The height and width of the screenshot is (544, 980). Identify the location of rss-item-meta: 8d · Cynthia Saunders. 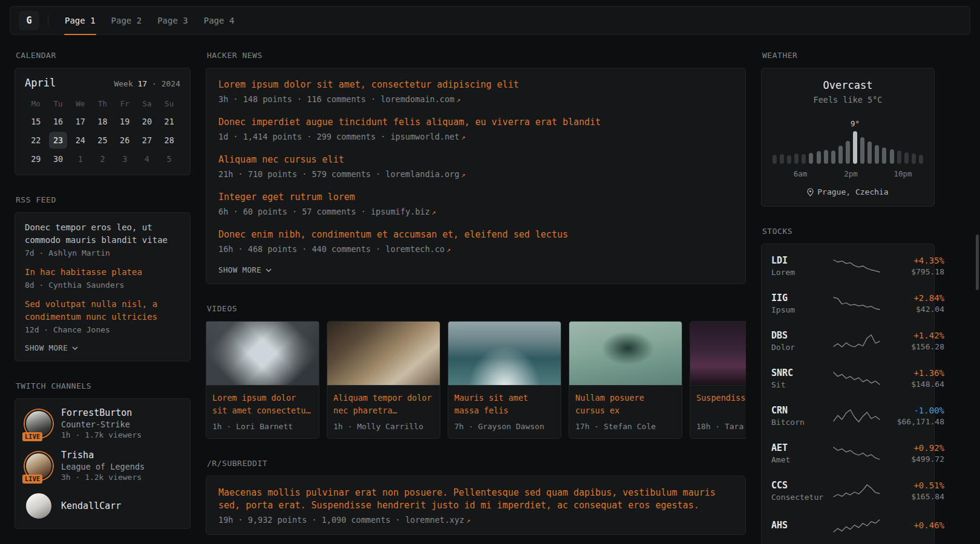
(103, 285).